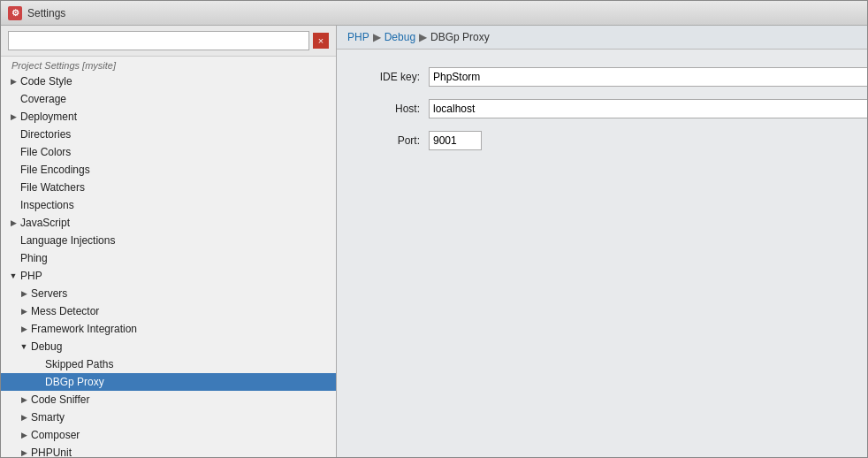  I want to click on arrow-icon-javascript: ▶, so click(13, 223).